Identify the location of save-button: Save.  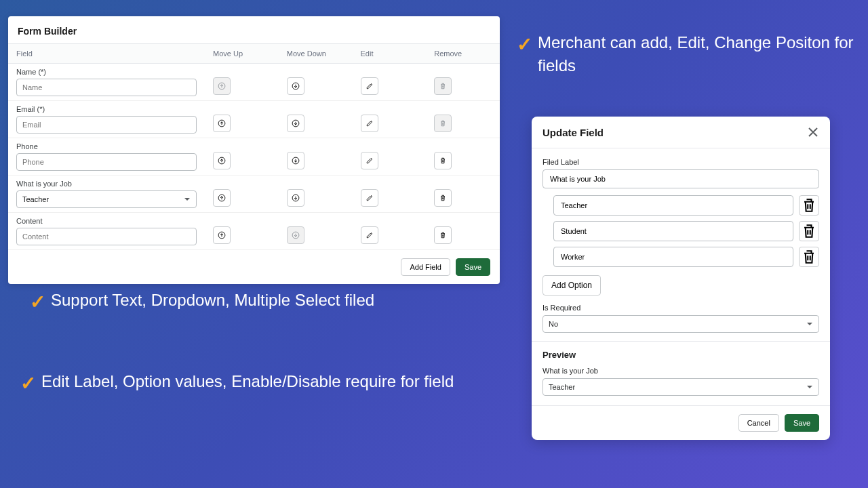
(473, 267).